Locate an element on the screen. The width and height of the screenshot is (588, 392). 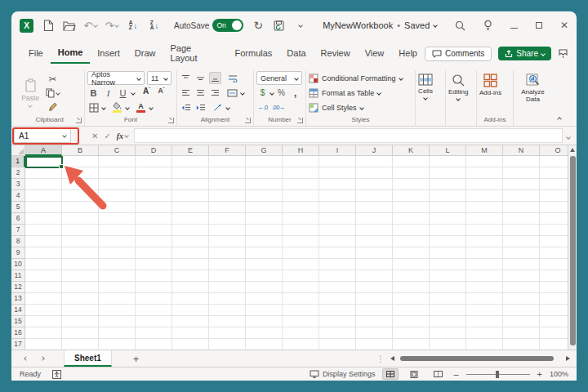
top-align-button is located at coordinates (186, 78).